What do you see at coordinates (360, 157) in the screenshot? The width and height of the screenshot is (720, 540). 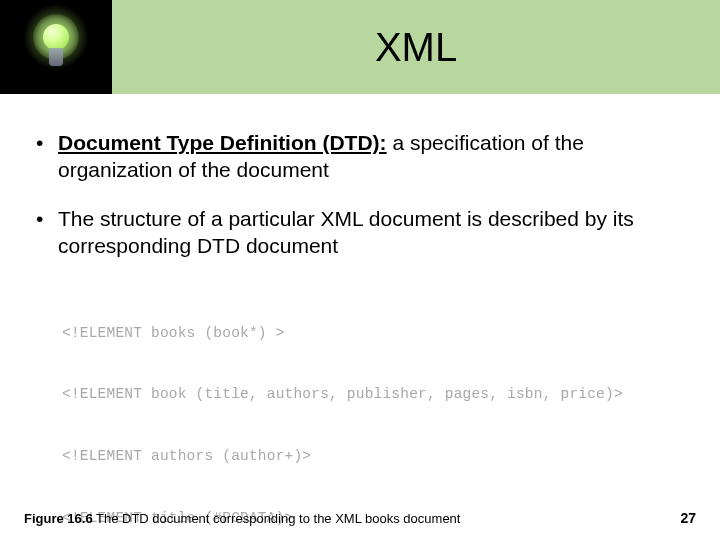 I see `bullet-item-1: Document Type Definition (DTD): a specif…` at bounding box center [360, 157].